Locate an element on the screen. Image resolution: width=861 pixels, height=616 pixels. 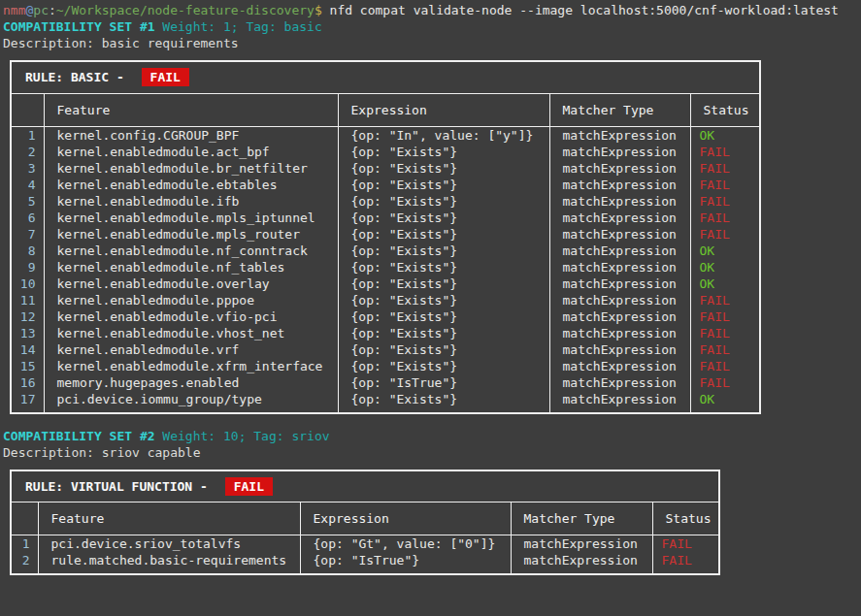
prompt-user: nmm is located at coordinates (14, 10).